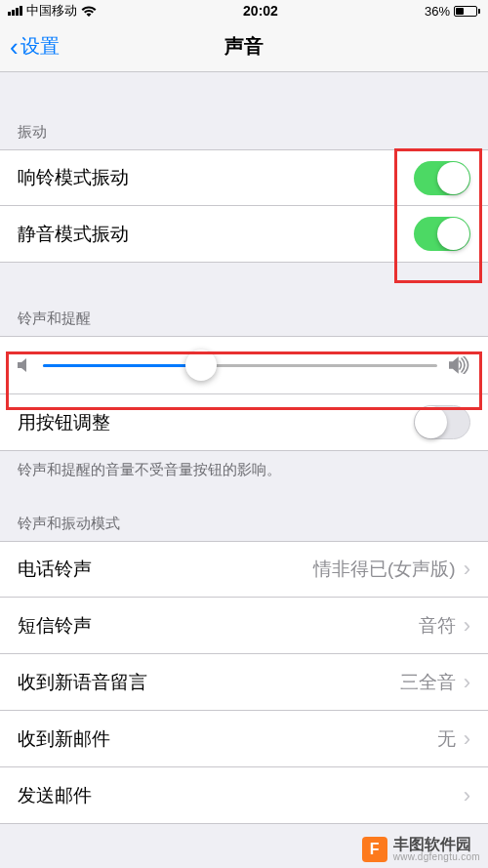 The height and width of the screenshot is (868, 488). I want to click on volume-slider-row, so click(244, 365).